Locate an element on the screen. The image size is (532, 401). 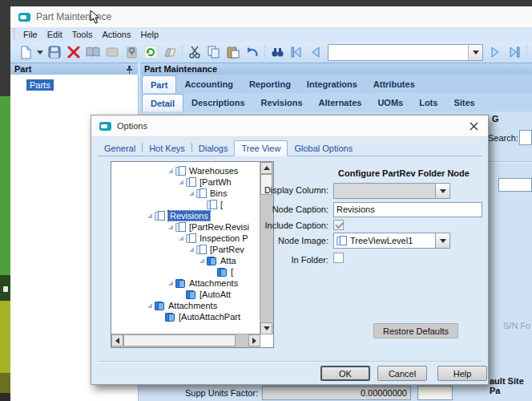
record-combo is located at coordinates (405, 53).